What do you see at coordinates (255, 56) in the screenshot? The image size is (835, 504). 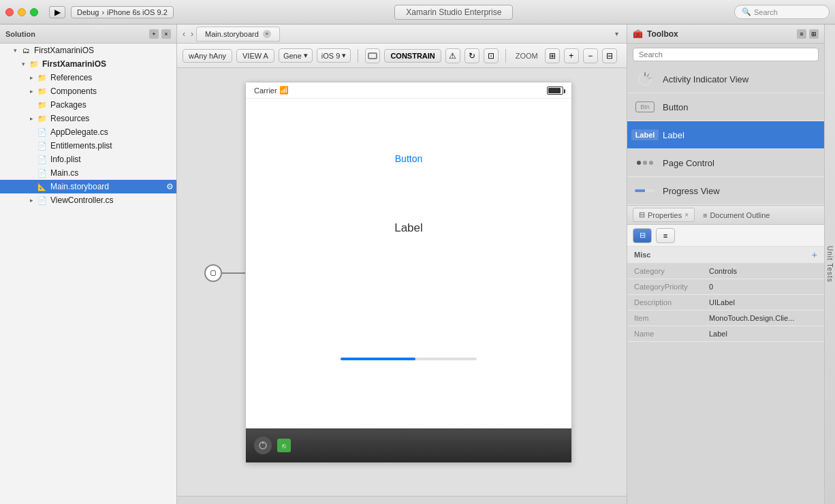 I see `view-as-btn: VIEW A` at bounding box center [255, 56].